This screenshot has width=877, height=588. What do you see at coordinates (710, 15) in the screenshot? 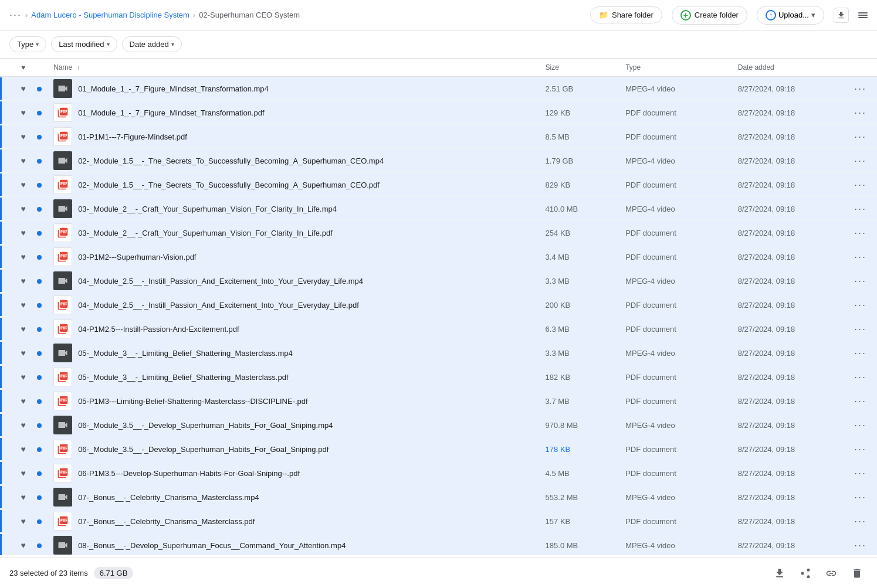
I see `create-folder-button: + Create folder` at bounding box center [710, 15].